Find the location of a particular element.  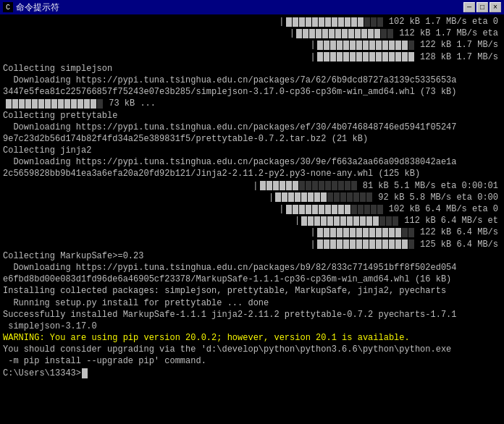

progress-label: 112 kB 6.4 MB/s et is located at coordinates (449, 221).